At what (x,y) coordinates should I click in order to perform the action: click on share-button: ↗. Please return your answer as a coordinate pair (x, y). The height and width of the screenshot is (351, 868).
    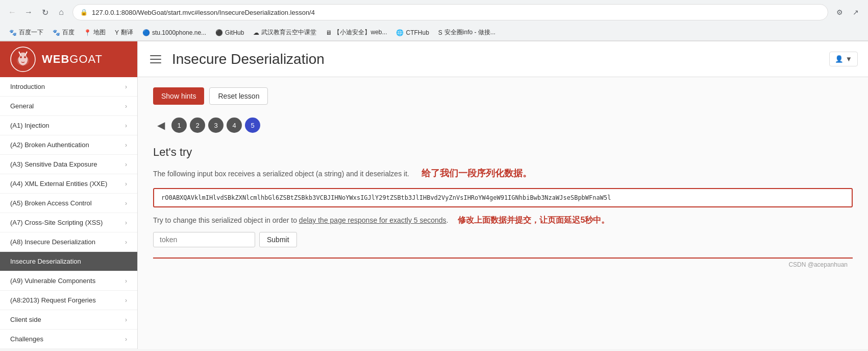
    Looking at the image, I should click on (856, 12).